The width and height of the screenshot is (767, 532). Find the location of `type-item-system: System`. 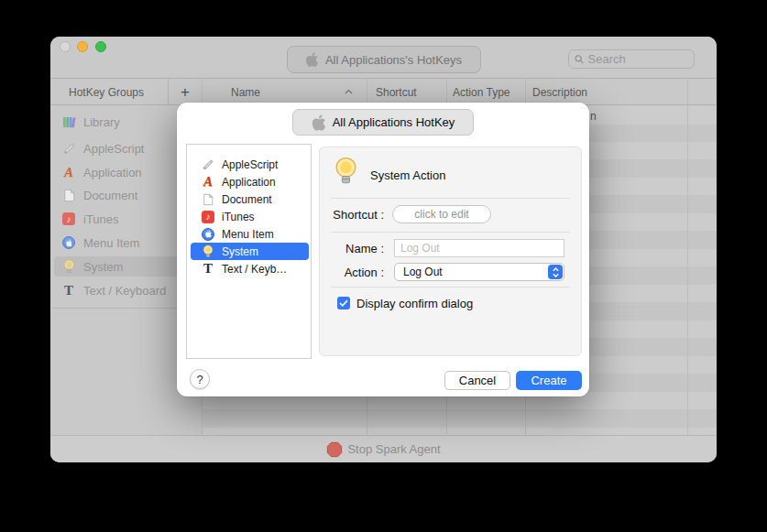

type-item-system: System is located at coordinates (249, 251).